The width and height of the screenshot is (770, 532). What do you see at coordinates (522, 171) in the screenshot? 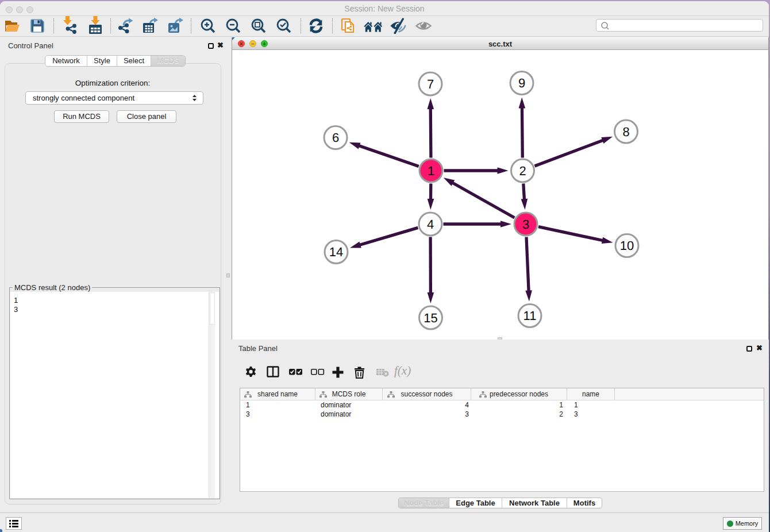
I see `svg-text: 2` at bounding box center [522, 171].